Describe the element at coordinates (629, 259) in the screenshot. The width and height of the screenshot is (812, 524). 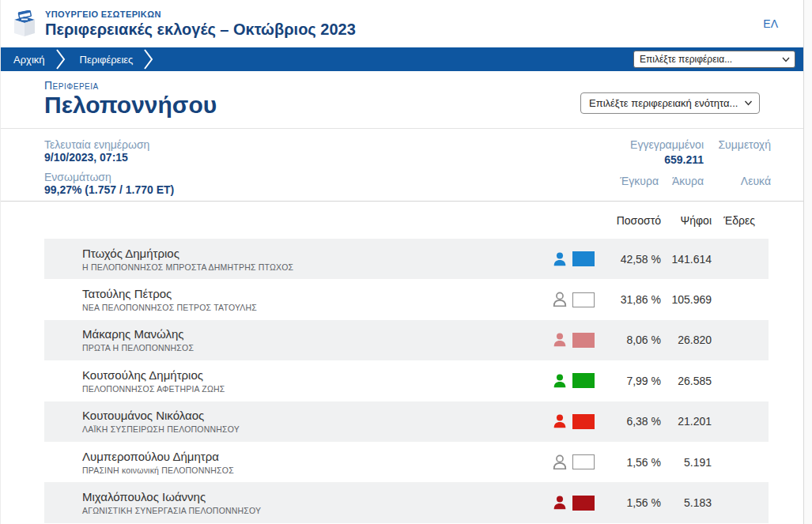
I see `percent-value: 42,58 %` at that location.